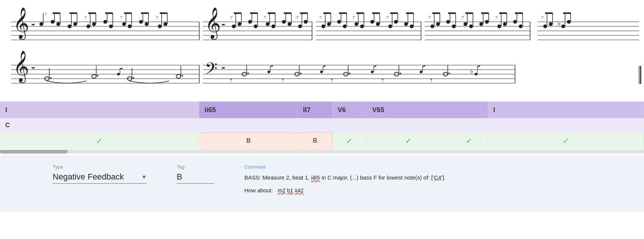 The image size is (644, 239). I want to click on chord-cell-II7: II7, so click(315, 110).